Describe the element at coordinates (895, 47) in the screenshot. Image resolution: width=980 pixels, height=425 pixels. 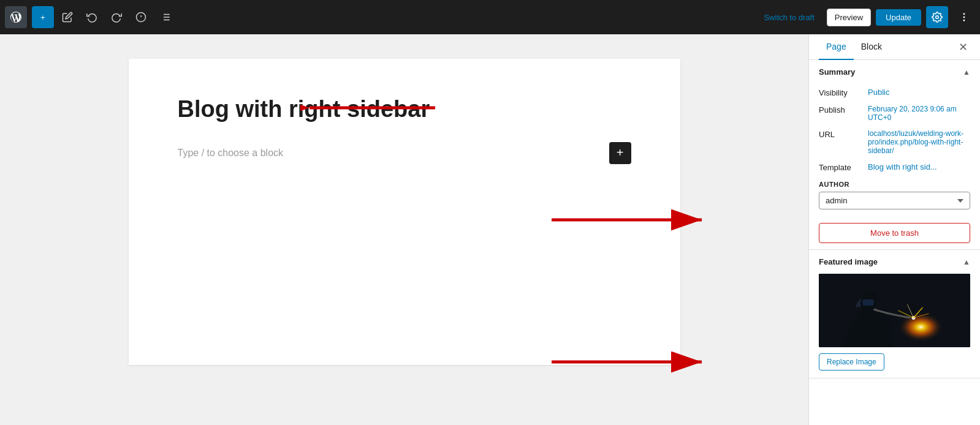
I see `sidebar-tabs: Page Block ✕` at that location.